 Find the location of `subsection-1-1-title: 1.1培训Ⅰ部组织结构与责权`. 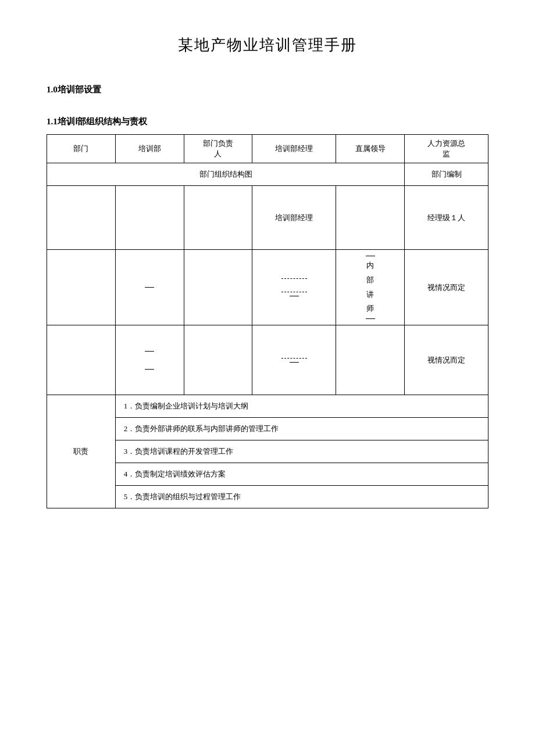

subsection-1-1-title: 1.1培训Ⅰ部组织结构与责权 is located at coordinates (268, 122).